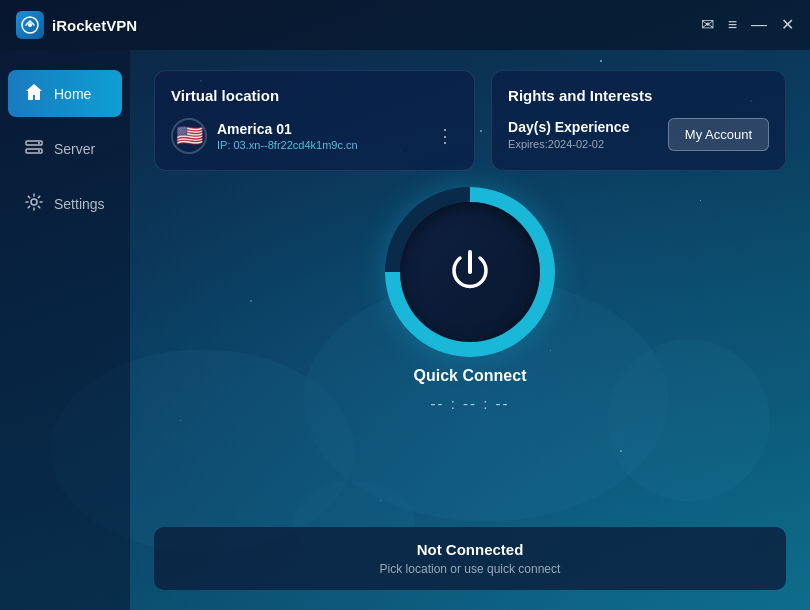 The width and height of the screenshot is (810, 610). I want to click on sidebar-server-label: Server, so click(74, 149).